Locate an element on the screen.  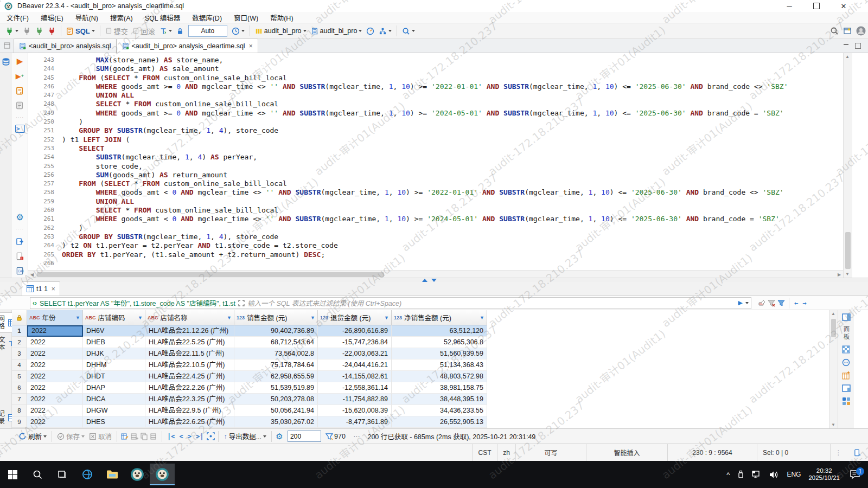
cell: 75,178,784.64 is located at coordinates (276, 365).